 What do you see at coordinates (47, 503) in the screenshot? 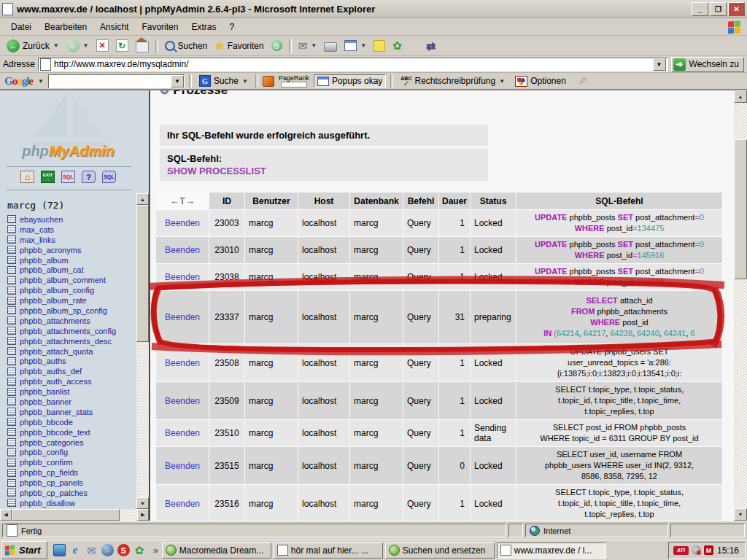
I see `sidebar-table-link: phpbb_disallow` at bounding box center [47, 503].